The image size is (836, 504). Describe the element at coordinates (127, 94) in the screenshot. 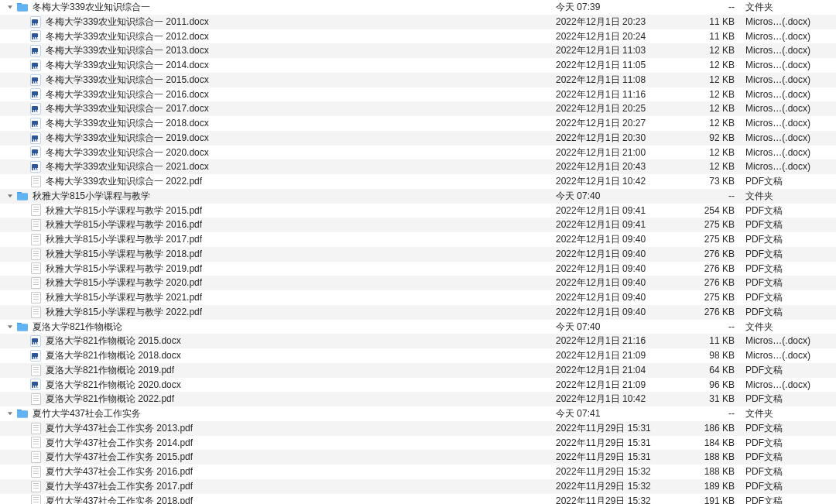

I see `file-name: 冬梅大学339农业知识综合一 2016.docx` at that location.